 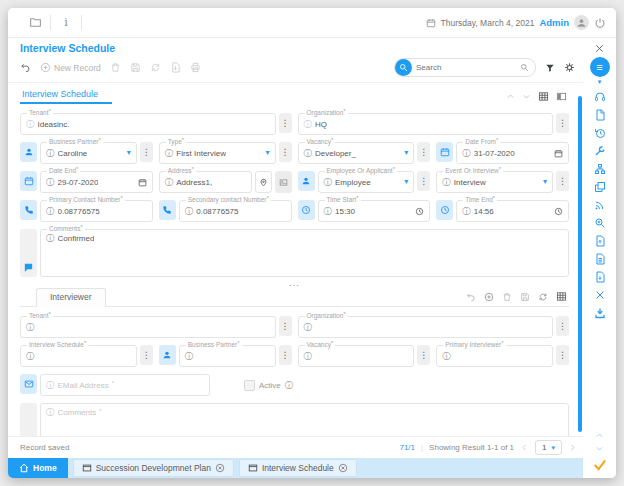 What do you see at coordinates (66, 22) in the screenshot?
I see `info-tab-icon: i` at bounding box center [66, 22].